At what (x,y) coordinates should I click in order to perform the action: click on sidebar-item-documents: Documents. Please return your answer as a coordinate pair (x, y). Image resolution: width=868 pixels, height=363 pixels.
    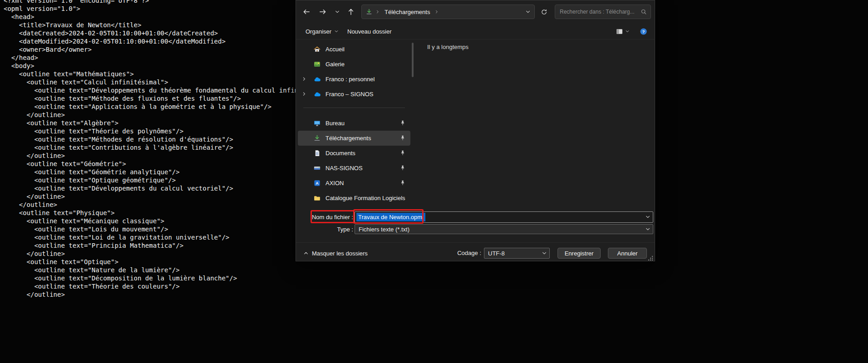
    Looking at the image, I should click on (354, 153).